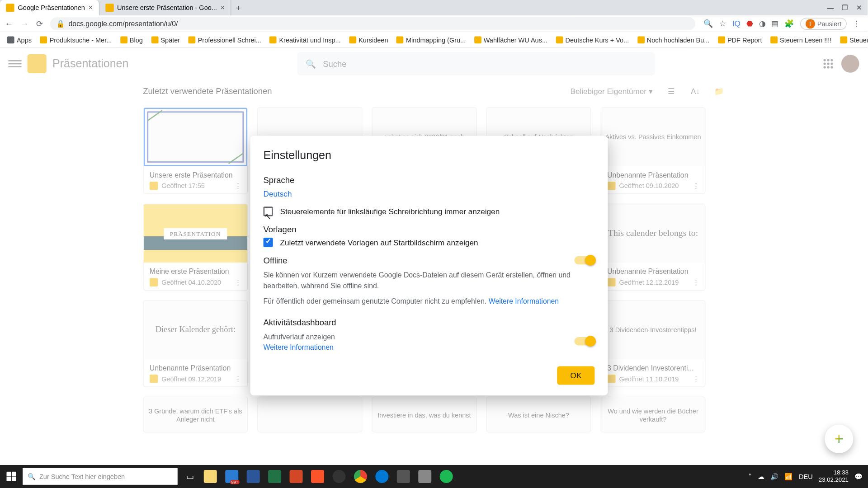  What do you see at coordinates (269, 211) in the screenshot?
I see `rtl-checkbox` at bounding box center [269, 211].